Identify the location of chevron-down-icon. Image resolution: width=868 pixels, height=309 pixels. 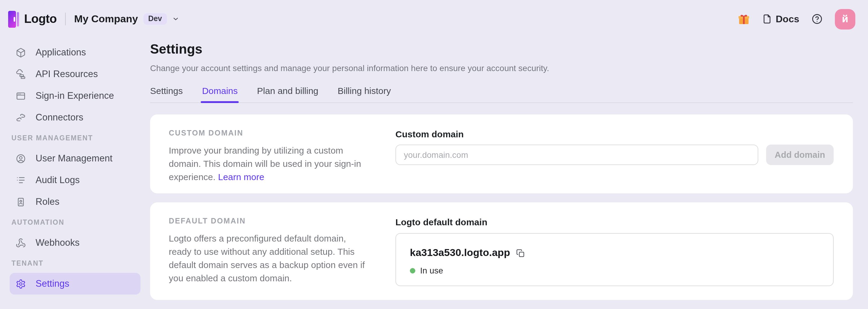
(176, 19).